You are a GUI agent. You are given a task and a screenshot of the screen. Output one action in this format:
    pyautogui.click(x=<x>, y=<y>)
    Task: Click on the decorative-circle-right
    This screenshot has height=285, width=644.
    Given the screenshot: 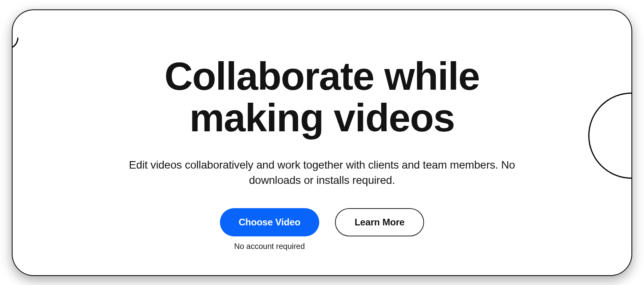 What is the action you would take?
    pyautogui.click(x=610, y=136)
    